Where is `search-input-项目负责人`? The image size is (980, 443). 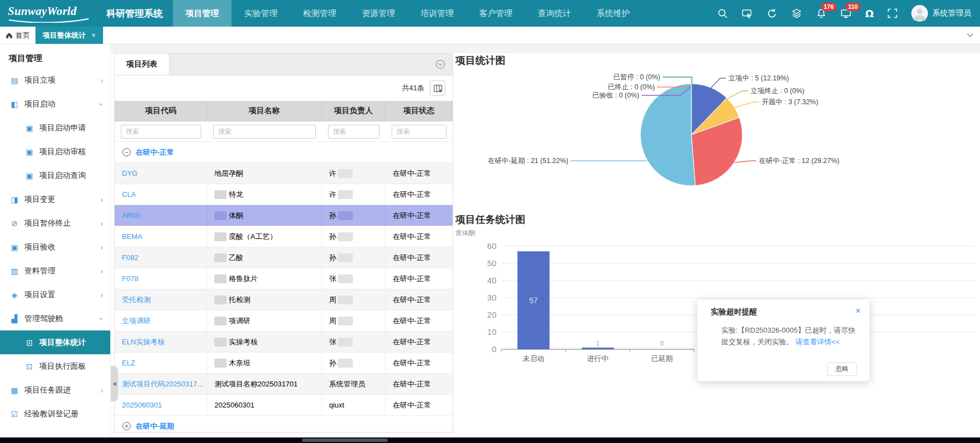 search-input-项目负责人 is located at coordinates (353, 132).